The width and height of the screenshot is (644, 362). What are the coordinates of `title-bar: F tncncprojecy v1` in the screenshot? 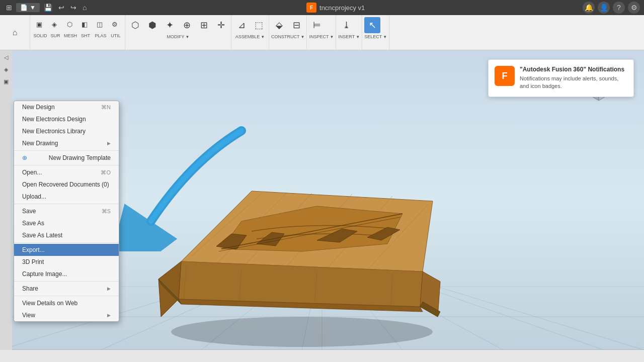 It's located at (336, 8).